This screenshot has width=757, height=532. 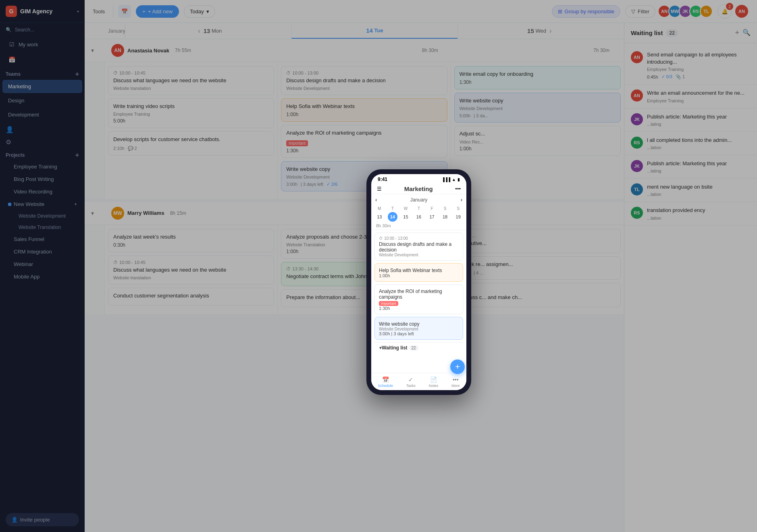 I want to click on task-card: Help Sofia with Webinar texts 1:00h, so click(x=364, y=110).